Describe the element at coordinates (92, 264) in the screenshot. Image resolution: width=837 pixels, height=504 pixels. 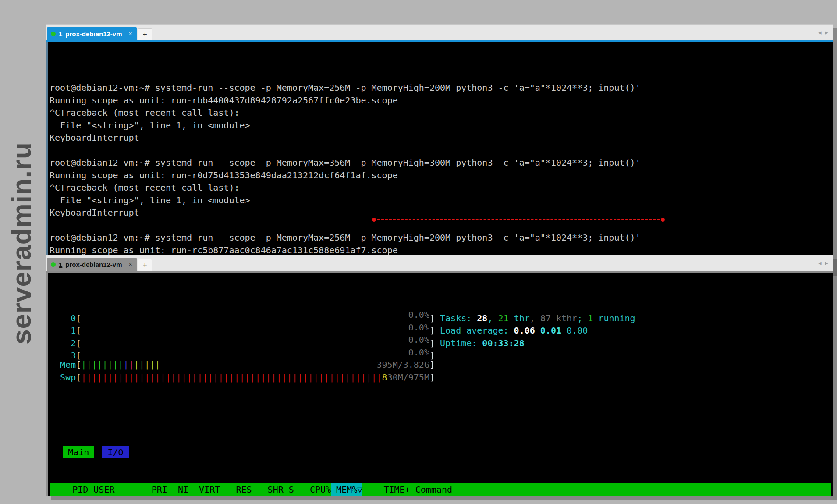
I see `tab-prox-debian12-vm-bottom: 1 prox-debian12-vm ×` at that location.